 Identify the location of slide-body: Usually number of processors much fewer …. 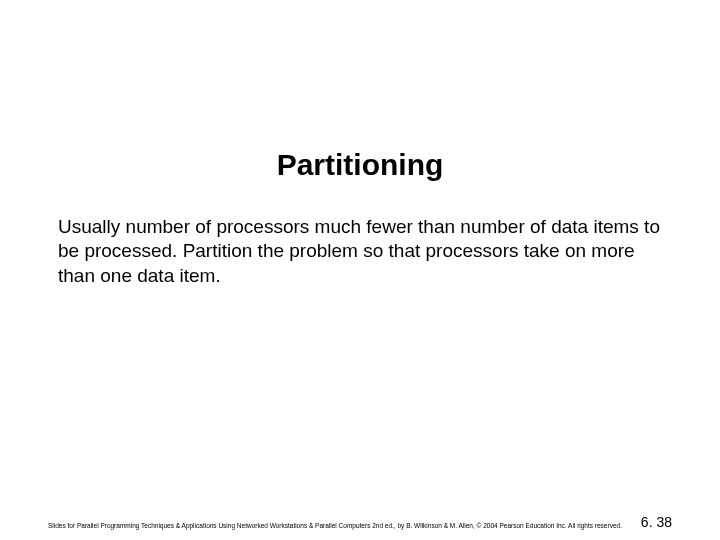
(360, 252).